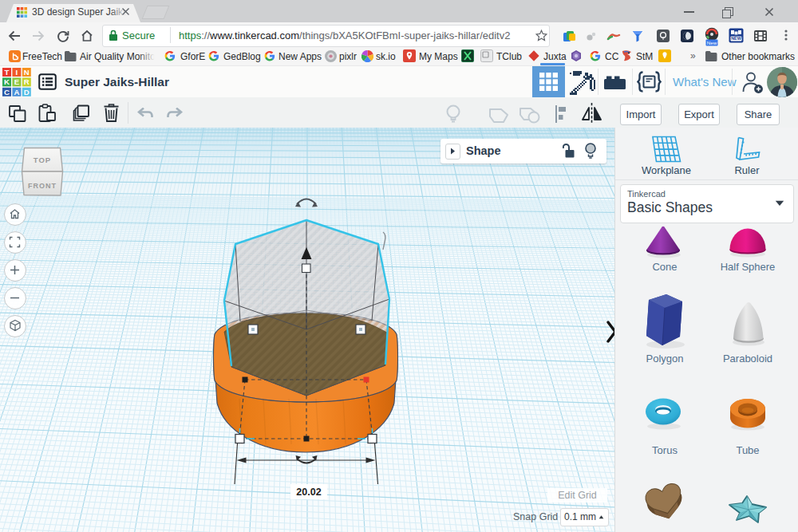 The width and height of the screenshot is (798, 532). I want to click on svg-text: D, so click(27, 93).